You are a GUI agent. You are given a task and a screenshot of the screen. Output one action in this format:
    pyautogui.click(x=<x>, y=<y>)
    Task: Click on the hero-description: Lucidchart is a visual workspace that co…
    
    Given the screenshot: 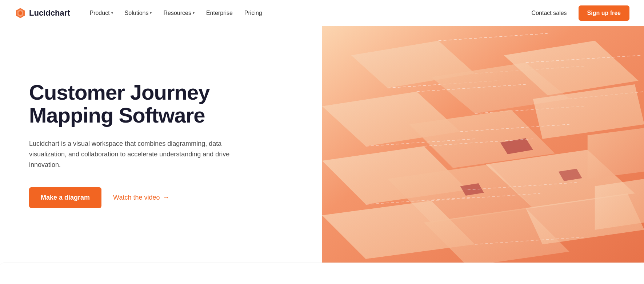 What is the action you would take?
    pyautogui.click(x=135, y=154)
    